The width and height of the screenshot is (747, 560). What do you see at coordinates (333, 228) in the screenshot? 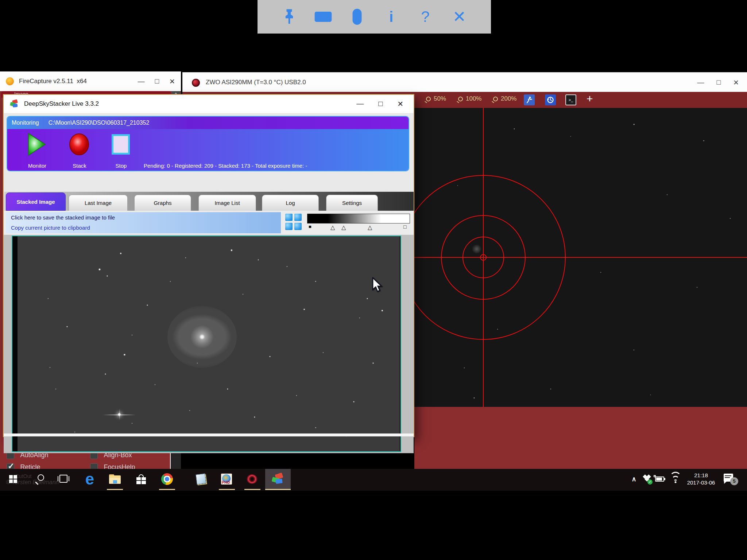
I see `histogram-shadow-marker: △` at bounding box center [333, 228].